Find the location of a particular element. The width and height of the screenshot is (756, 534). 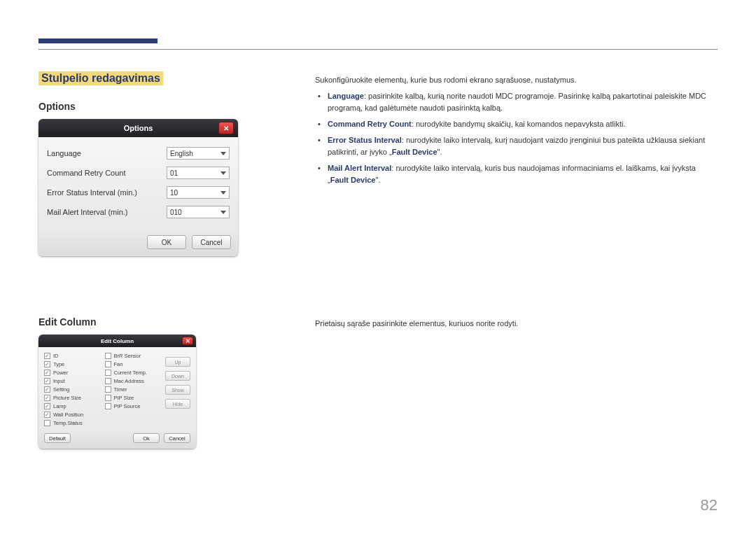

kw-retry: Command Retry Count is located at coordinates (370, 124).